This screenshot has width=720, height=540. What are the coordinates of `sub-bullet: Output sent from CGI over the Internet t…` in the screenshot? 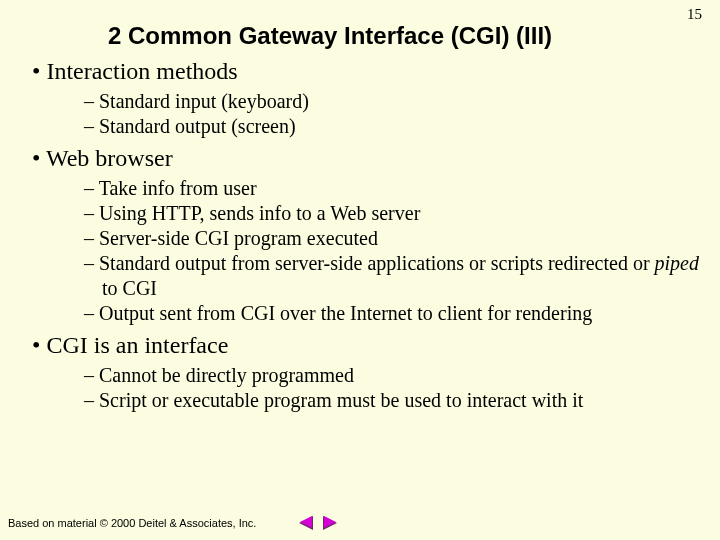 It's located at (390, 314).